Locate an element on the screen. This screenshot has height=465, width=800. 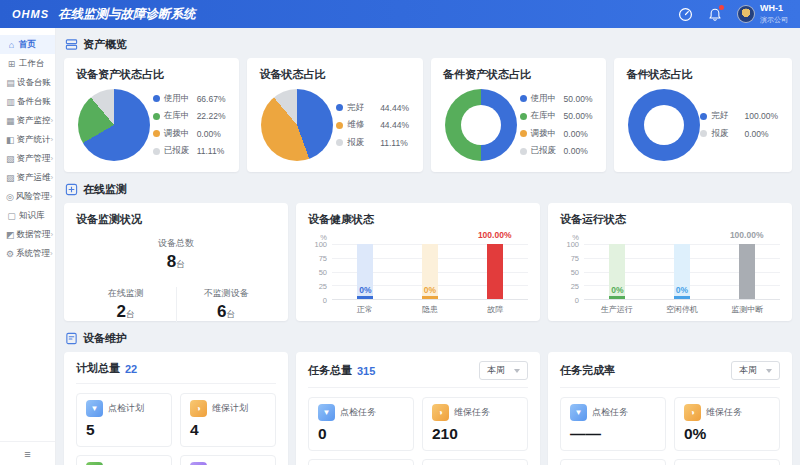
sidebar-item-data-manage: ◩ 数据管理 › is located at coordinates (28, 234).